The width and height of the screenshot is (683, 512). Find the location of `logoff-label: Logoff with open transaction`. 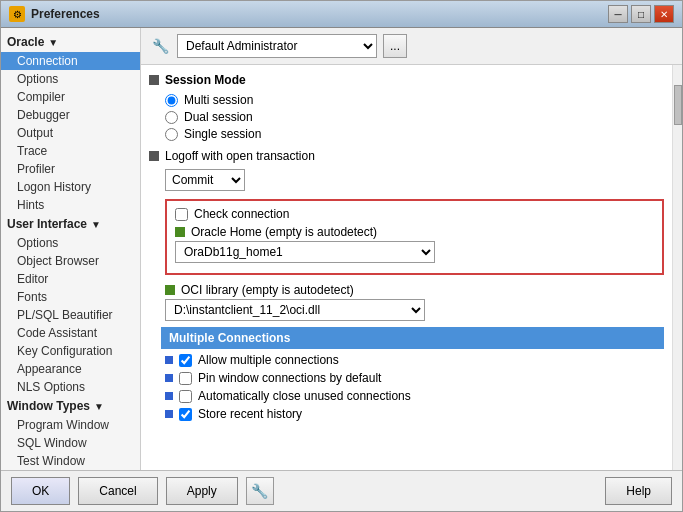

logoff-label: Logoff with open transaction is located at coordinates (240, 156).